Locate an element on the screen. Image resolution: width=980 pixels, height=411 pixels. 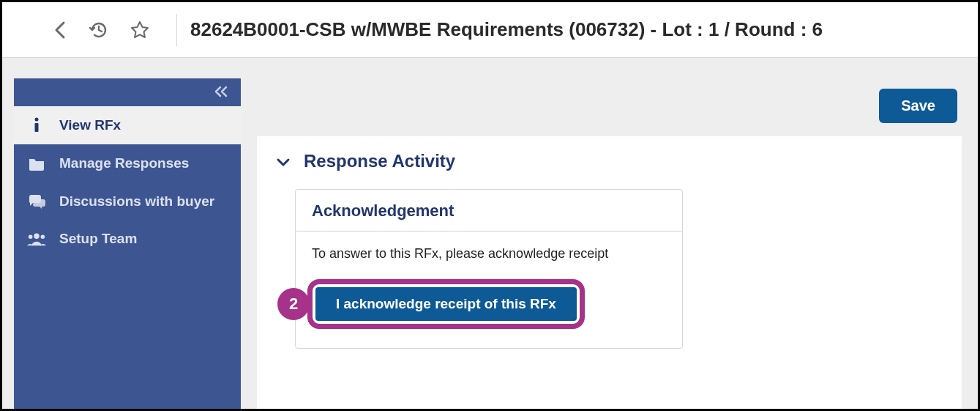
header-icon-group is located at coordinates (94, 30).